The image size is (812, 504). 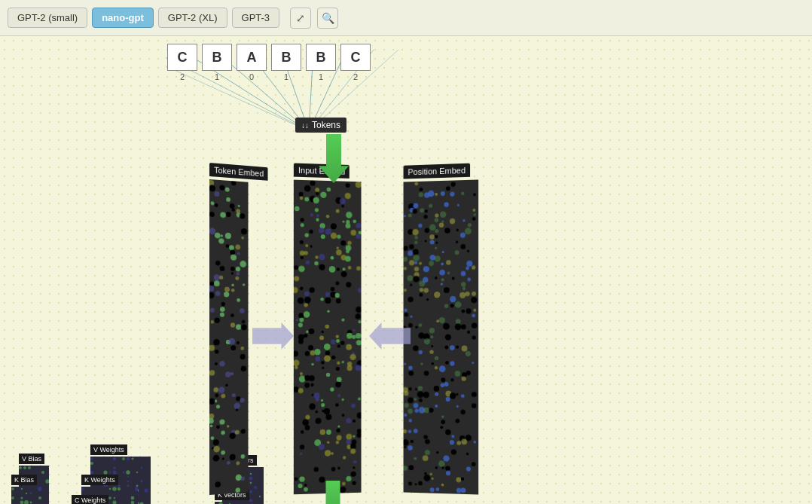 What do you see at coordinates (441, 337) in the screenshot?
I see `position-embed-panel: Position Embed` at bounding box center [441, 337].